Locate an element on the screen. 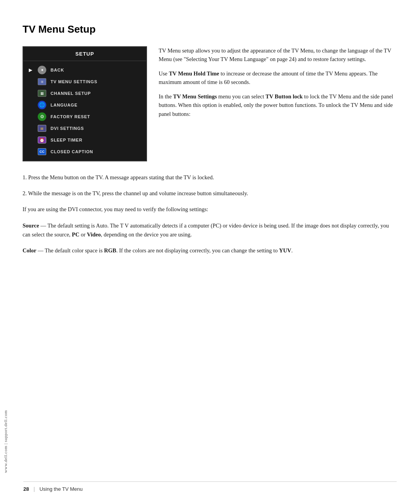 The image size is (420, 504). footer-page-number: 28 is located at coordinates (26, 489).